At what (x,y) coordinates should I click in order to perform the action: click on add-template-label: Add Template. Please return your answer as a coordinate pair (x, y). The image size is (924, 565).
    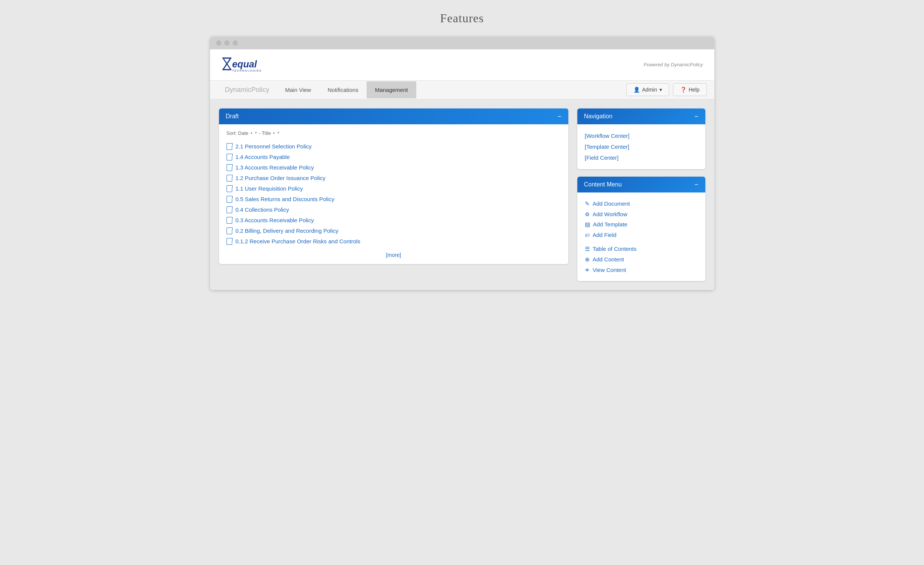
    Looking at the image, I should click on (610, 224).